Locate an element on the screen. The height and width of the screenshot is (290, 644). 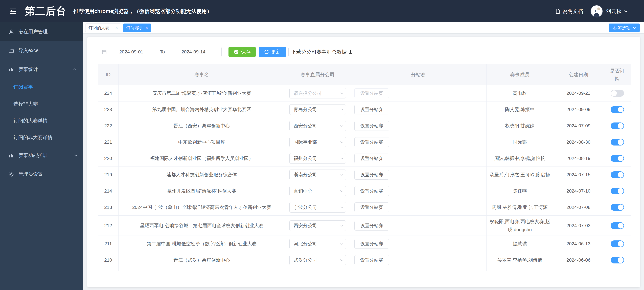
company-select: 河北分公司 is located at coordinates (318, 244).